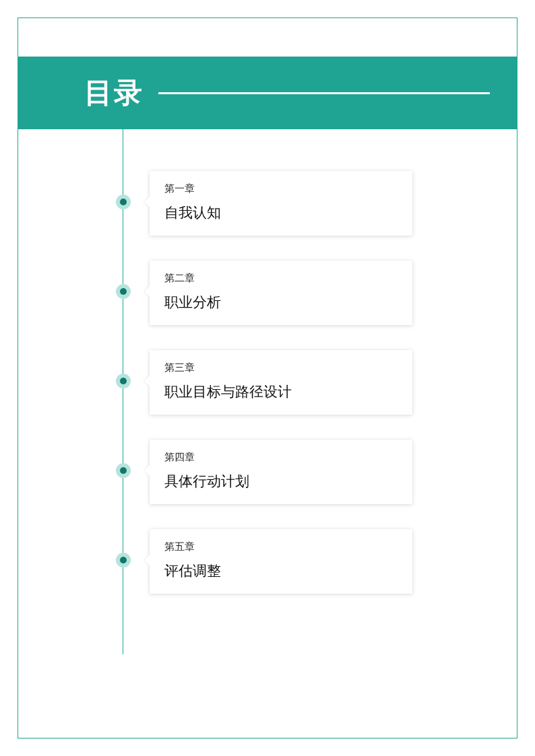  What do you see at coordinates (281, 368) in the screenshot?
I see `chapter-label: 第三章` at bounding box center [281, 368].